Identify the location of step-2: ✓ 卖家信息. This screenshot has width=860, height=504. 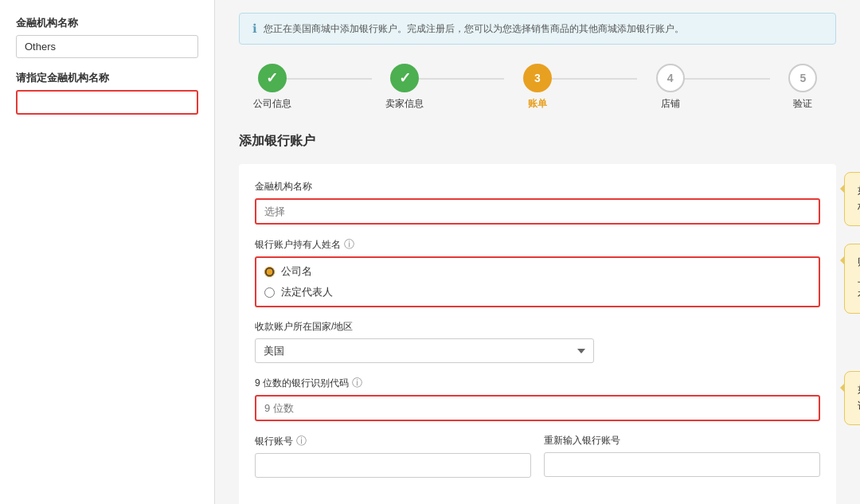
(405, 88).